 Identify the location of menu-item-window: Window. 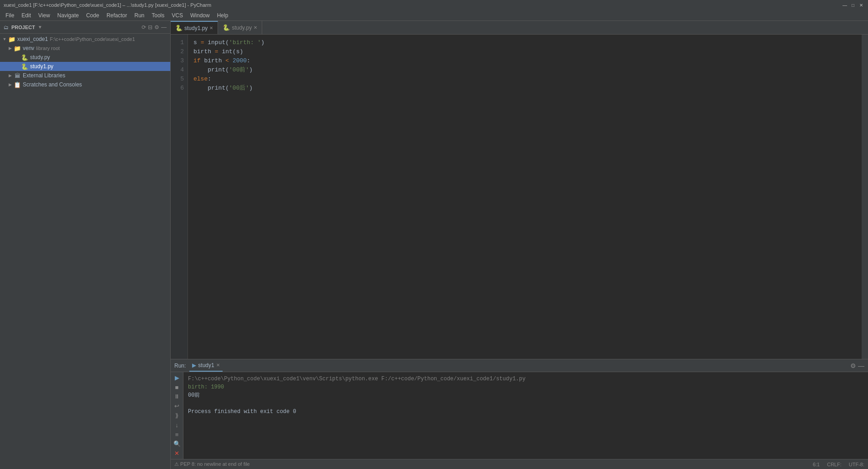
(200, 15).